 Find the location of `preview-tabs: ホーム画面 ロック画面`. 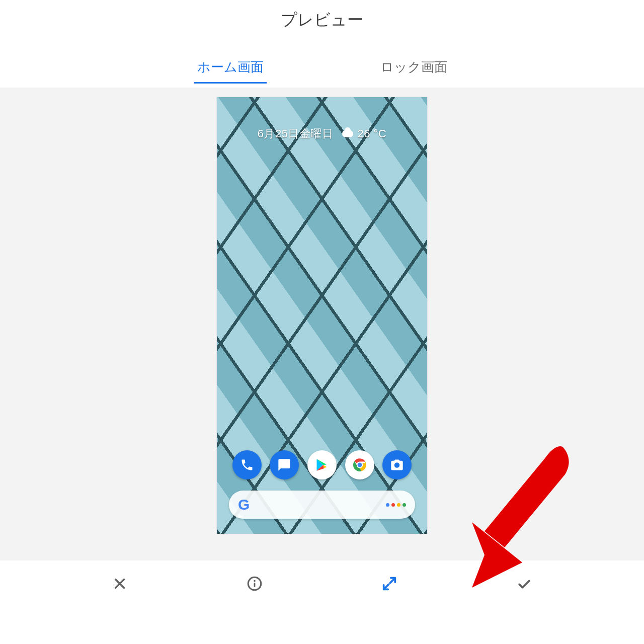

preview-tabs: ホーム画面 ロック画面 is located at coordinates (322, 71).